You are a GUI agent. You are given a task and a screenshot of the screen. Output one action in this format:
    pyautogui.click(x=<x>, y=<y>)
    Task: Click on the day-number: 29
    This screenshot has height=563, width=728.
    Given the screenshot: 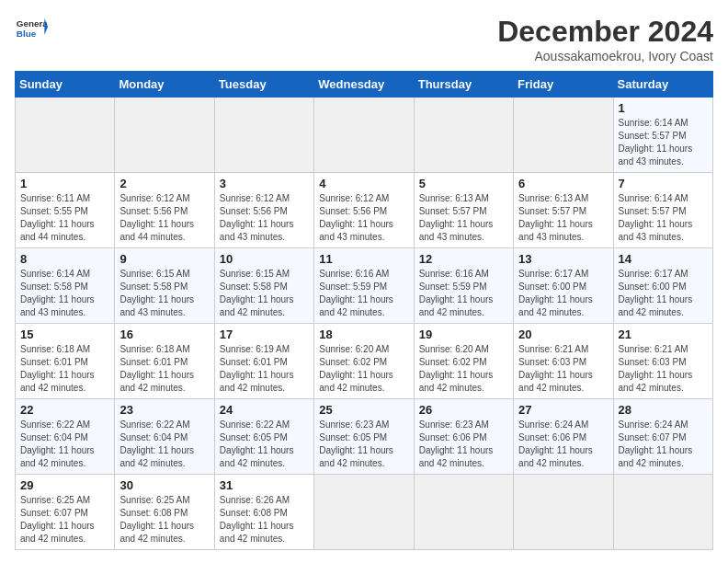 What is the action you would take?
    pyautogui.click(x=64, y=486)
    